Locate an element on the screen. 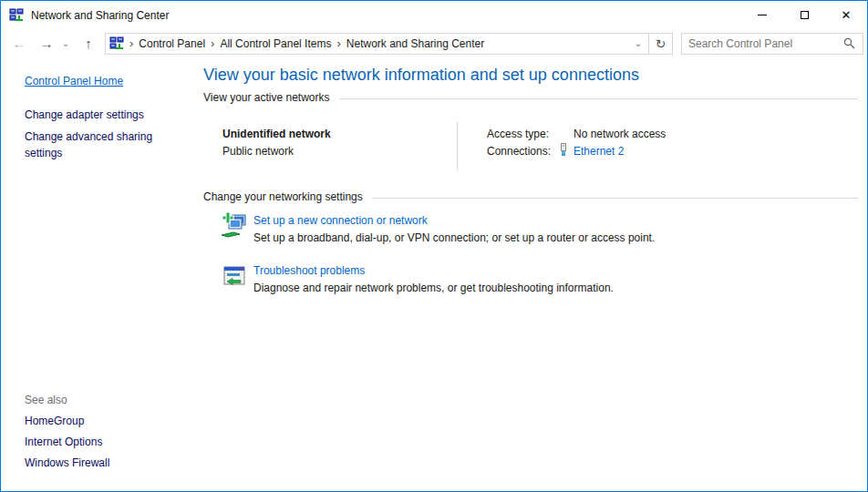 The width and height of the screenshot is (868, 492). address-bar: › Control Panel › All Control Panel Item… is located at coordinates (388, 44).